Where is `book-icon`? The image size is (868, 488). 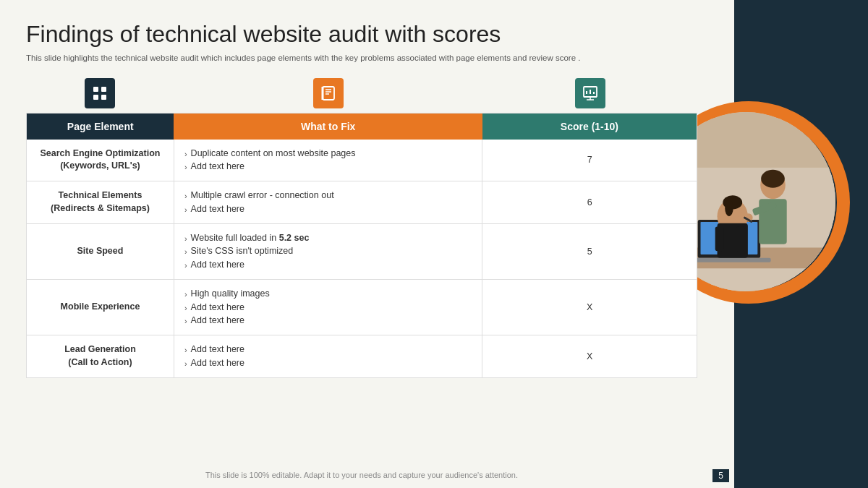 book-icon is located at coordinates (328, 93).